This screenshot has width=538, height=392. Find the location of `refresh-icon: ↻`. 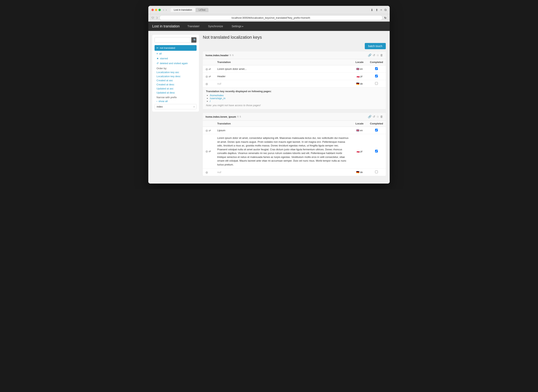

refresh-icon: ↻ is located at coordinates (385, 18).